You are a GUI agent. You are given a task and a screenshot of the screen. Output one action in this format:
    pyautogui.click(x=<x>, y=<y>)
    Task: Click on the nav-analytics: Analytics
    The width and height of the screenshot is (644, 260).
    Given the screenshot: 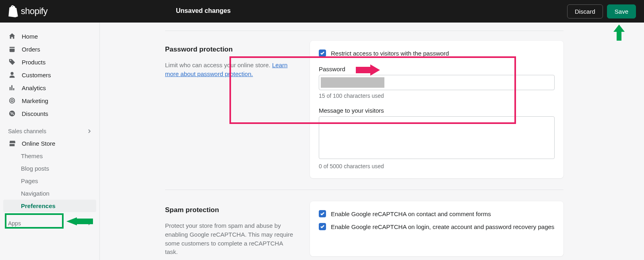 What is the action you would take?
    pyautogui.click(x=50, y=88)
    